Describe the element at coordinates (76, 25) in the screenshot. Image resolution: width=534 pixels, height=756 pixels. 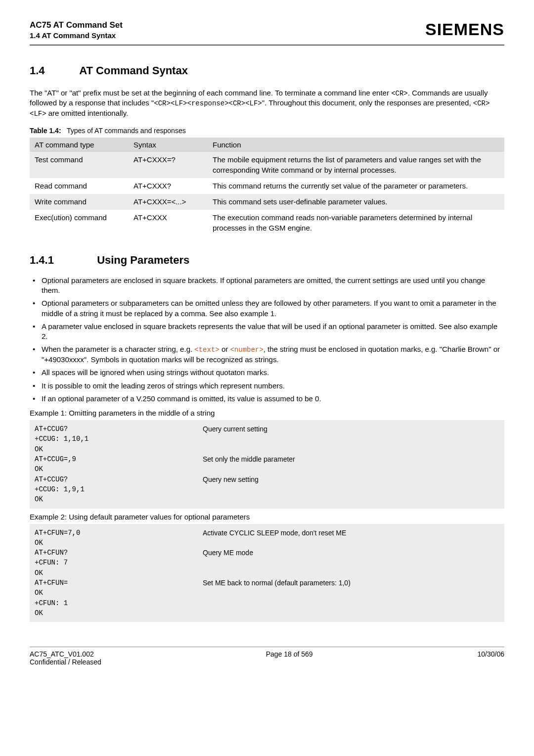
I see `doc-title: AC75 AT Command Set` at that location.